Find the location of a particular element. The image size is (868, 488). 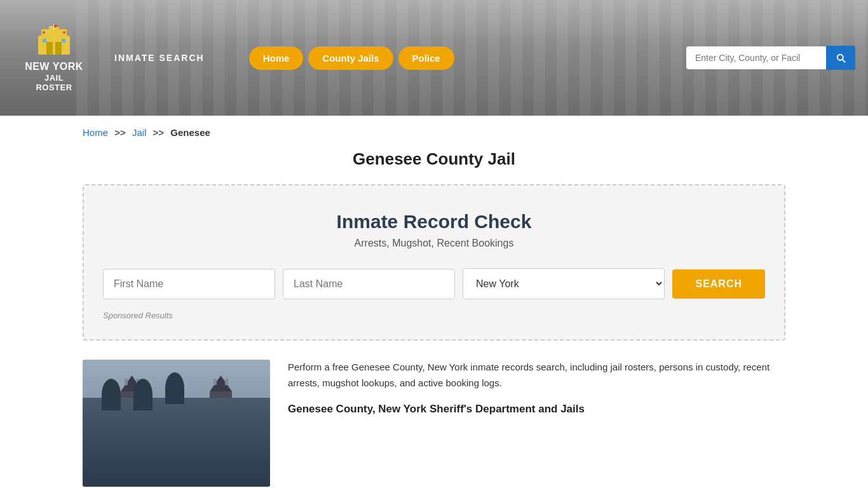

search-section-subtitle: Arrests, Mugshot, Recent Bookings is located at coordinates (434, 243).